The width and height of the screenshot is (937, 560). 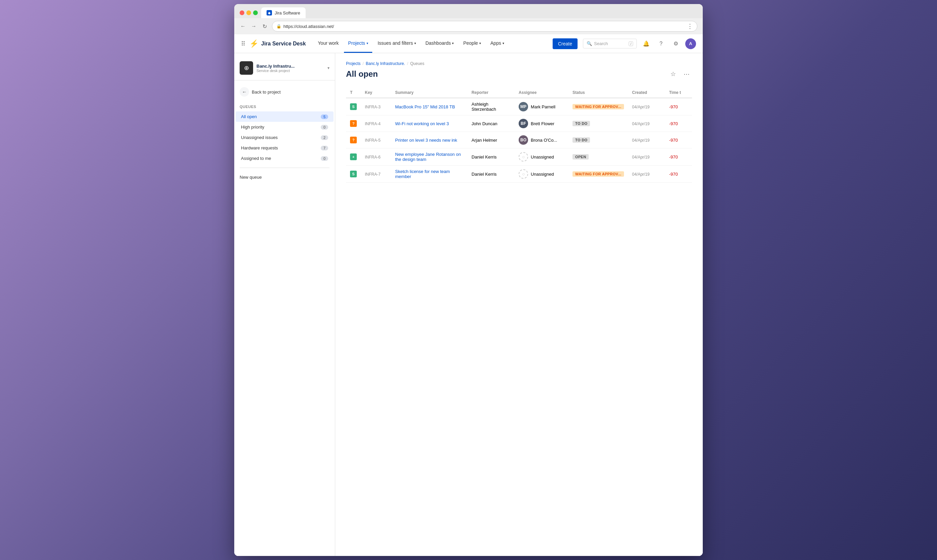 I want to click on assignee-avatar: MP, so click(x=523, y=106).